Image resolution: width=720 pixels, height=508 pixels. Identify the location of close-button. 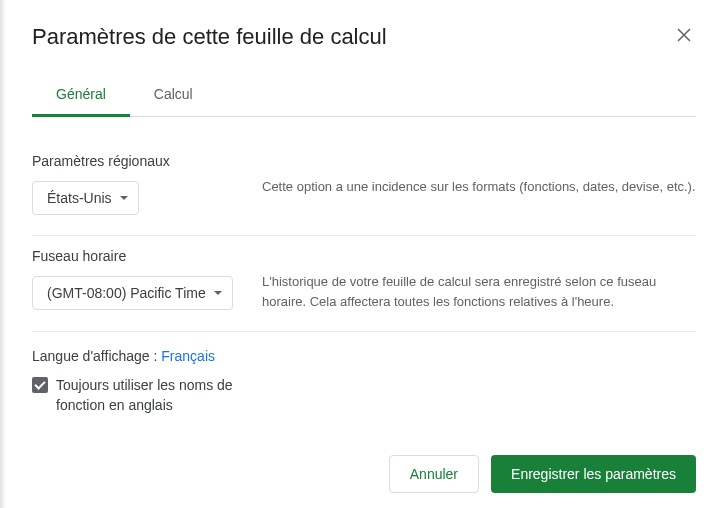
(684, 36).